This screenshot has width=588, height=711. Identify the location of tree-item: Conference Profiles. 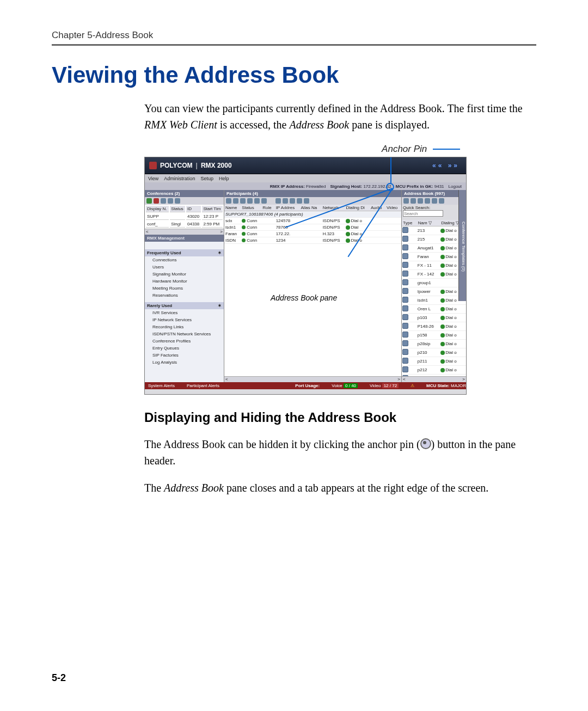
(184, 341).